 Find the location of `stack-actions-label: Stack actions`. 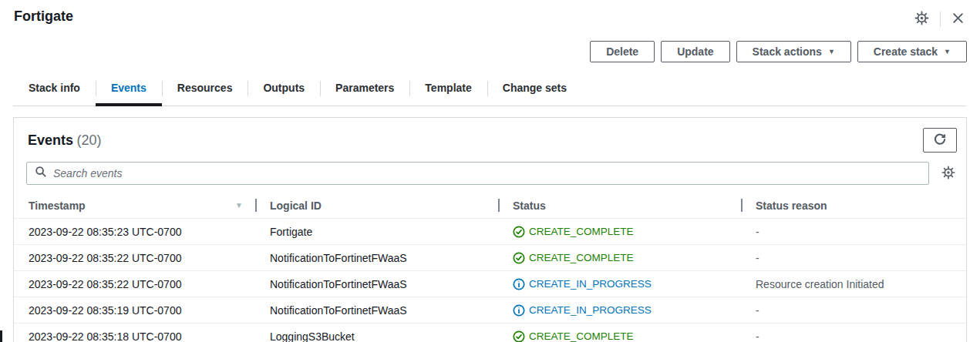

stack-actions-label: Stack actions is located at coordinates (787, 52).